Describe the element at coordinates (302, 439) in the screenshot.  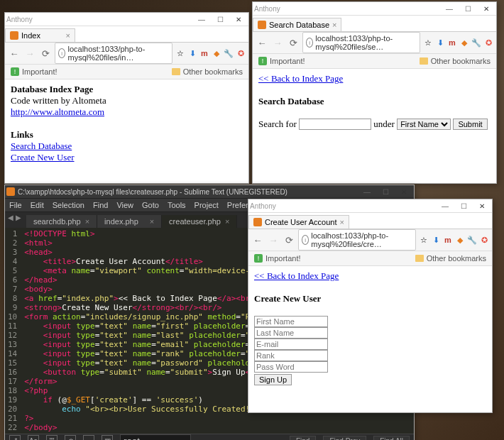
I see `find-button: Find` at that location.